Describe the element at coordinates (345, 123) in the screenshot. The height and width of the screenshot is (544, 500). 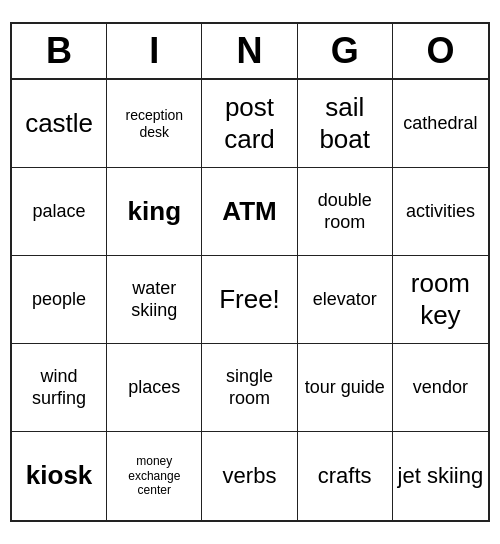
I see `cell-label: sail boat` at that location.